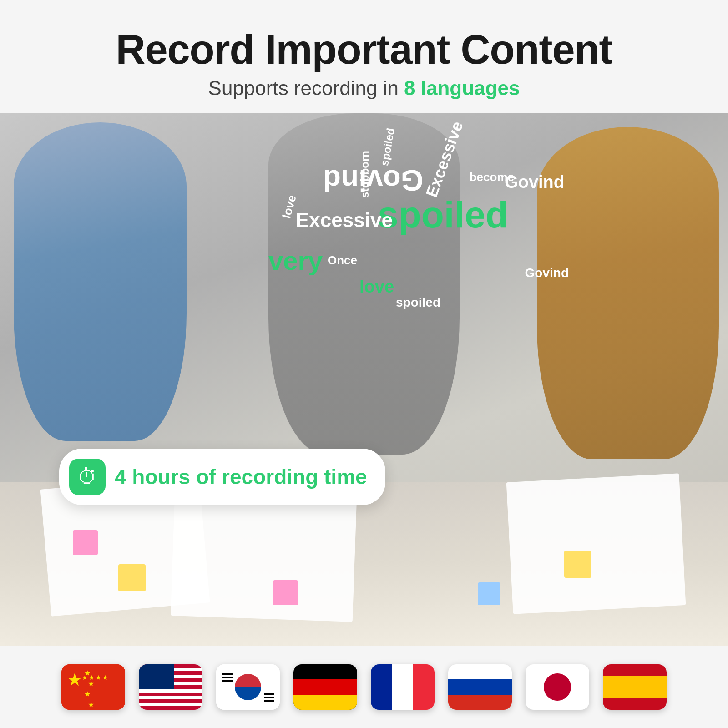 The width and height of the screenshot is (728, 728). What do you see at coordinates (241, 477) in the screenshot?
I see `recording-time-text: 4 hours of recording time` at bounding box center [241, 477].